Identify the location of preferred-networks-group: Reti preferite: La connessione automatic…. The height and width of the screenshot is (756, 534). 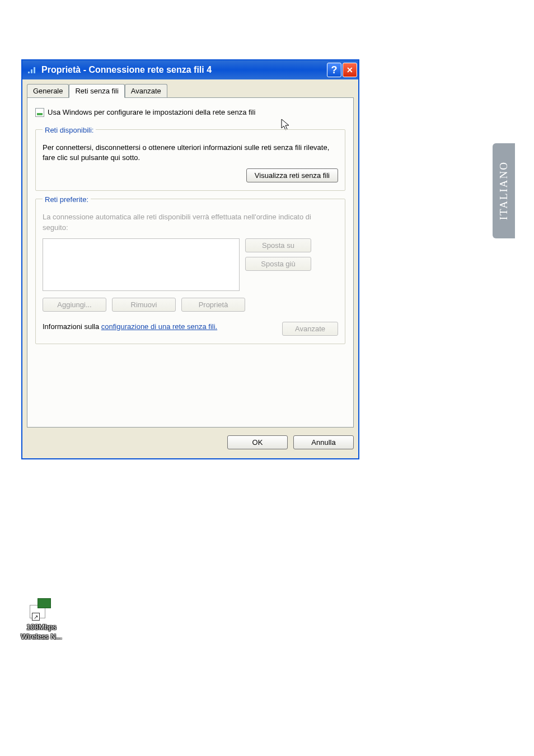
(190, 271).